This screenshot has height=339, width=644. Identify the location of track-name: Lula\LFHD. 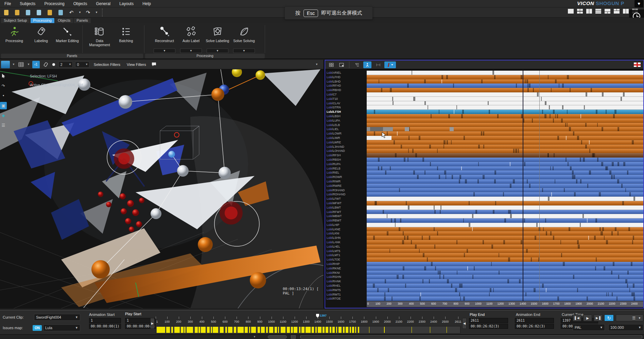
(346, 77).